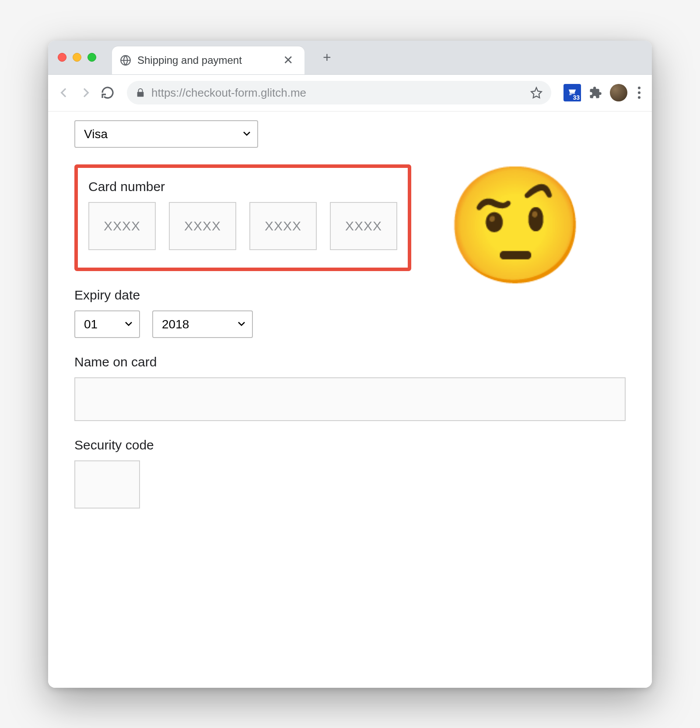  What do you see at coordinates (243, 226) in the screenshot?
I see `card-number-inputs` at bounding box center [243, 226].